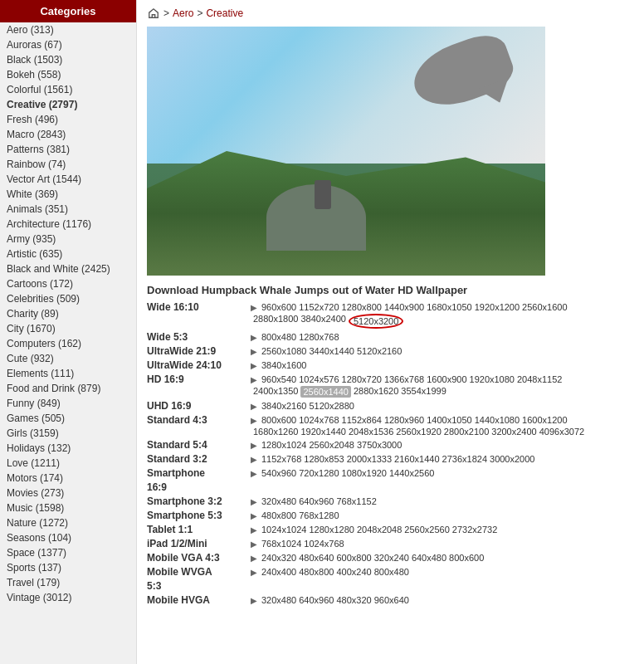  What do you see at coordinates (362, 379) in the screenshot?
I see `resolution-link: 1280x720` at bounding box center [362, 379].